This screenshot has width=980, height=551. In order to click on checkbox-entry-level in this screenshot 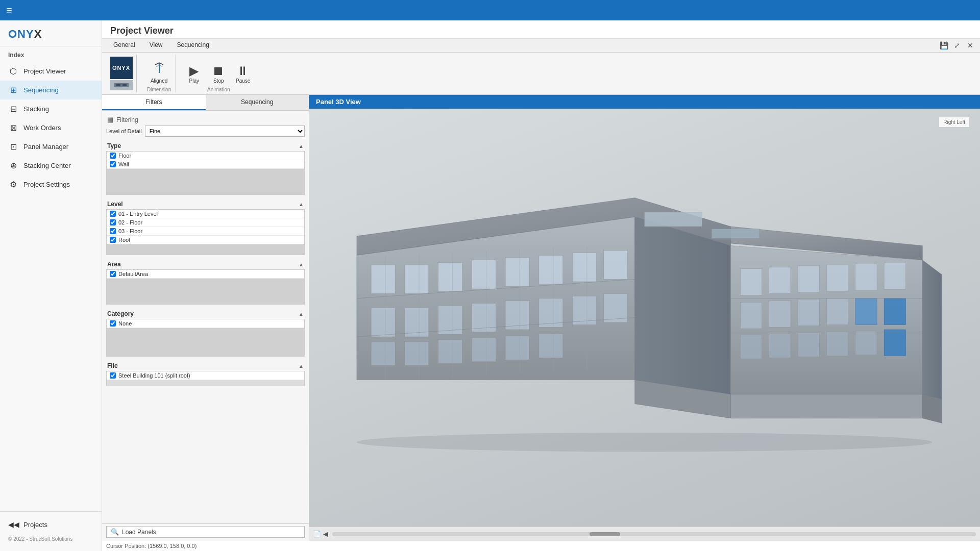, I will do `click(113, 214)`.